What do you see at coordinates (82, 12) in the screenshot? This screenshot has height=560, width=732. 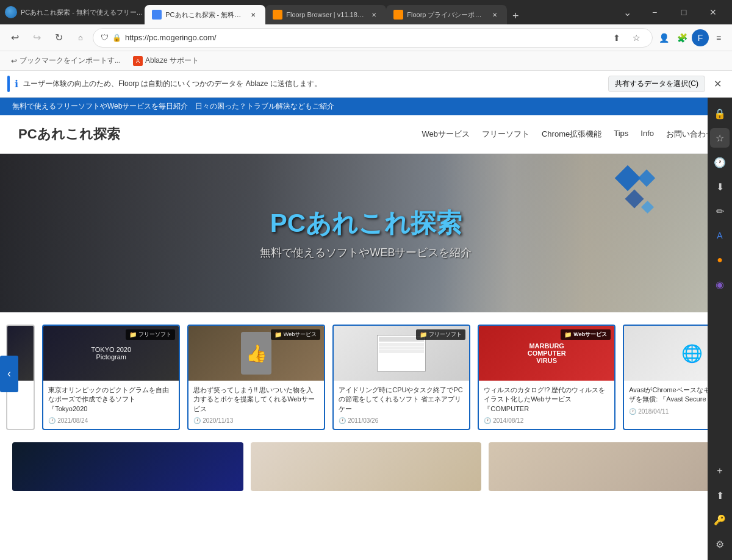 I see `title-bar-text: PCあれこれ探索 - 無料で使えるフリー...` at bounding box center [82, 12].